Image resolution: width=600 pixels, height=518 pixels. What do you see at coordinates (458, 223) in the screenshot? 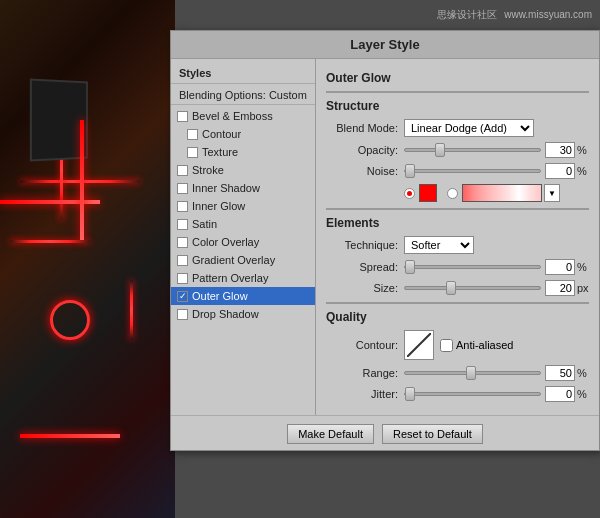
I see `elements-title: Elements` at bounding box center [458, 223].